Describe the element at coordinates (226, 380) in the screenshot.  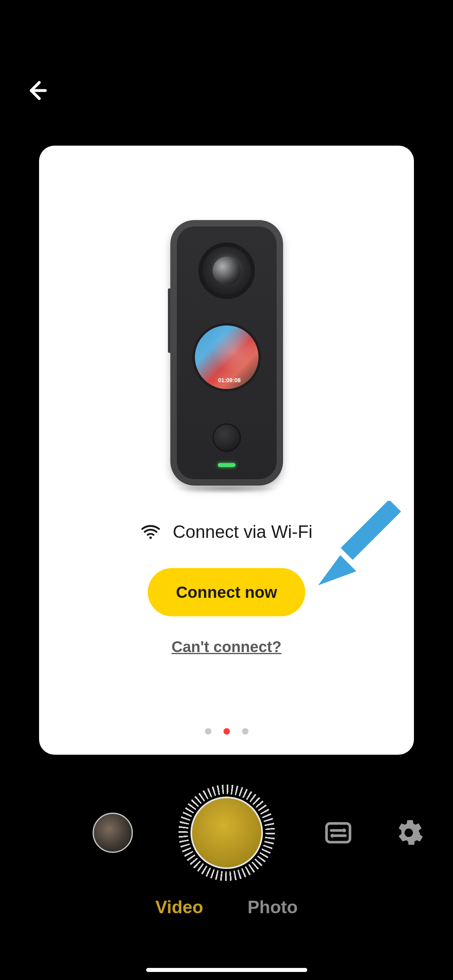
I see `camera-timecode: 01:09:08` at that location.